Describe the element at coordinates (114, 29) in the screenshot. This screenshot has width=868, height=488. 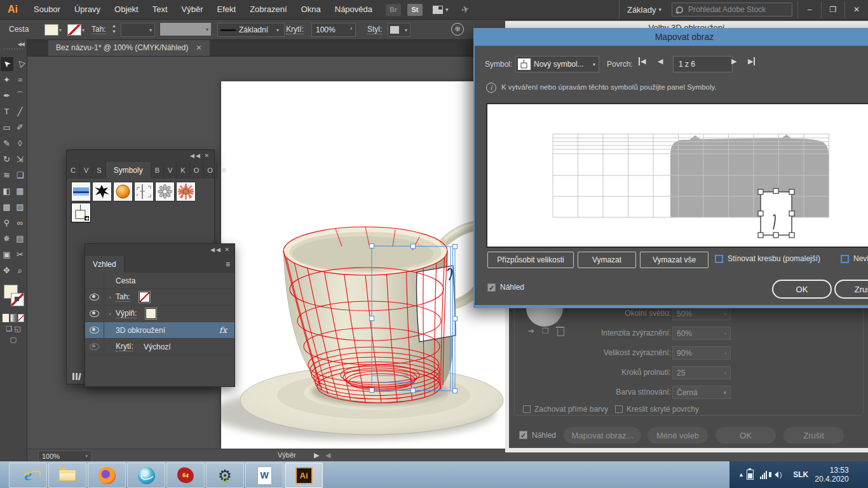
I see `stepper-icon: ▲▼` at that location.